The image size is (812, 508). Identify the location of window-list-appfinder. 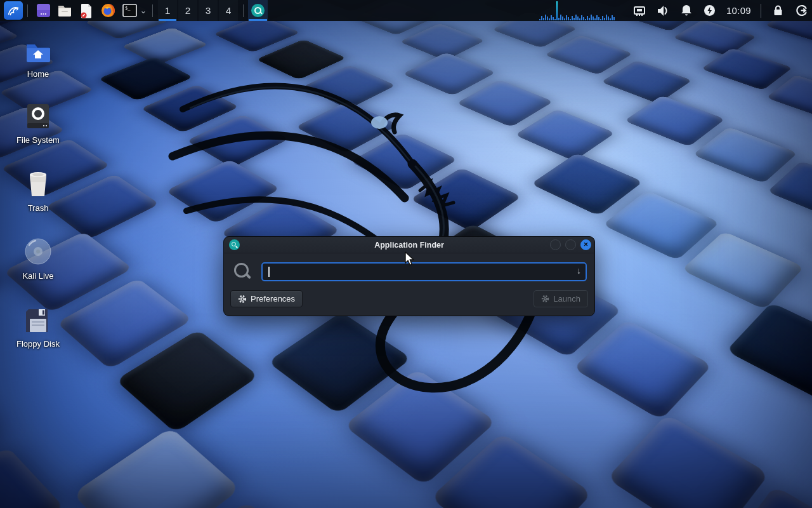
(258, 10).